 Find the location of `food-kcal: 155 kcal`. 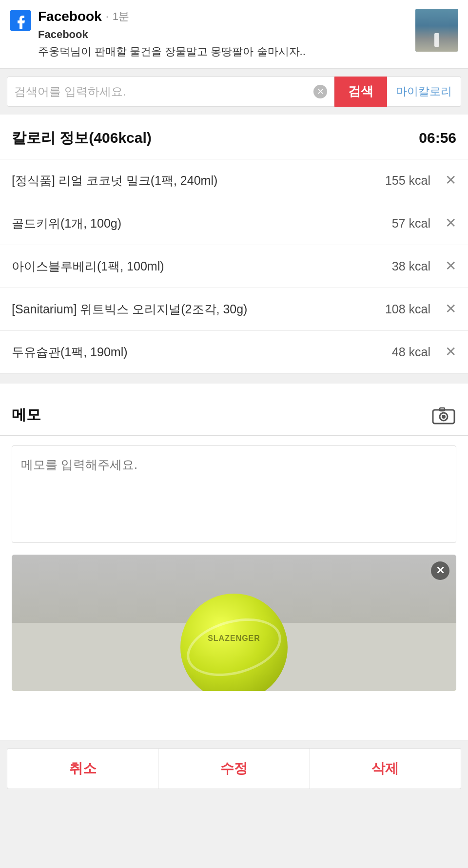

food-kcal: 155 kcal is located at coordinates (408, 180).